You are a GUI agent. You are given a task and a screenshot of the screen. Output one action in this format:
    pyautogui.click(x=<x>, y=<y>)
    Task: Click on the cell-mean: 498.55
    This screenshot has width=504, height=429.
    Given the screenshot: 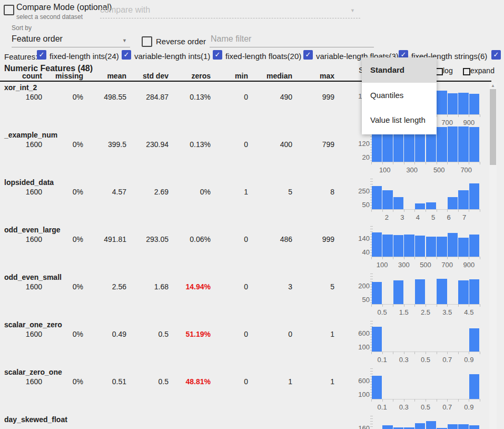 What is the action you would take?
    pyautogui.click(x=108, y=97)
    